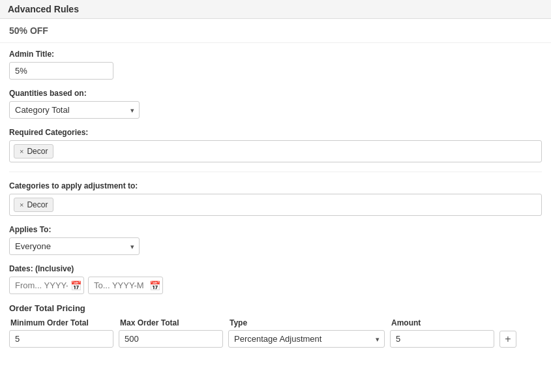 The height and width of the screenshot is (392, 551). I want to click on type-select-wrapper: Percentage Adjustment Fixed Amount Fixed…, so click(306, 339).